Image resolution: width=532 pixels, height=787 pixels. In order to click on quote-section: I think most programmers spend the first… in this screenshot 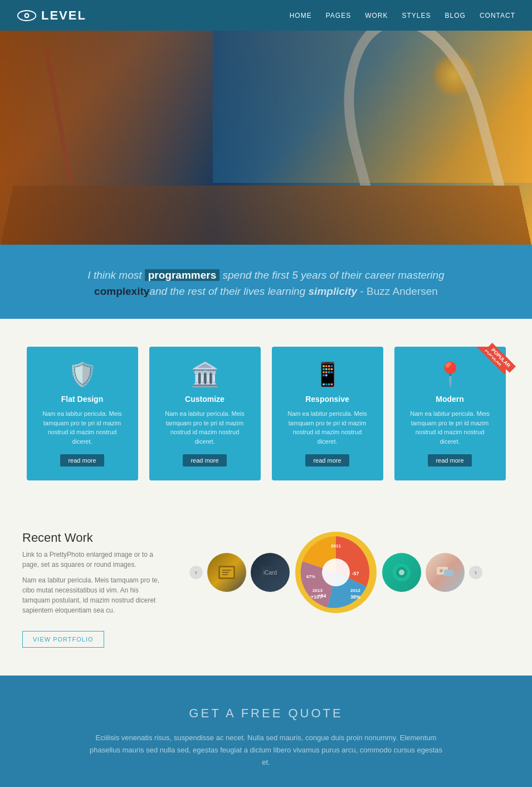, I will do `click(266, 283)`.